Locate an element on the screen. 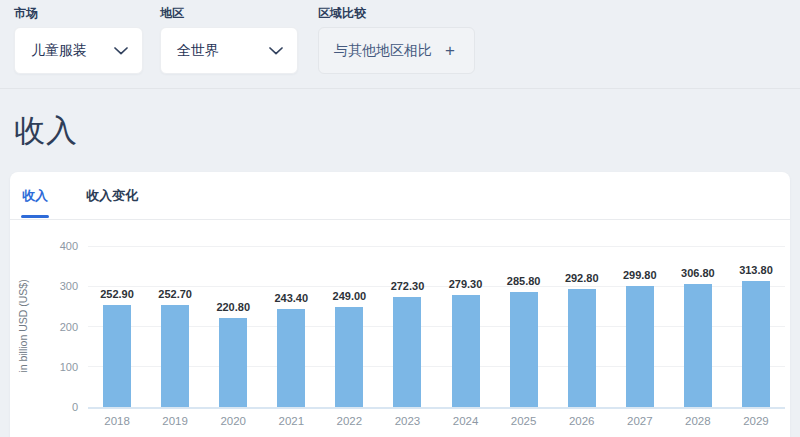 The height and width of the screenshot is (437, 800). x-tick-label: 2026 is located at coordinates (582, 421).